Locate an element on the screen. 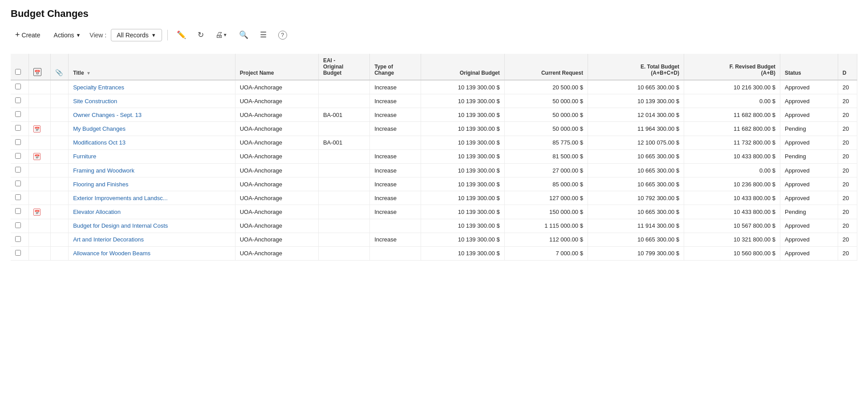 This screenshot has height=394, width=868. row-current-request: 112 000.00 $ is located at coordinates (546, 239).